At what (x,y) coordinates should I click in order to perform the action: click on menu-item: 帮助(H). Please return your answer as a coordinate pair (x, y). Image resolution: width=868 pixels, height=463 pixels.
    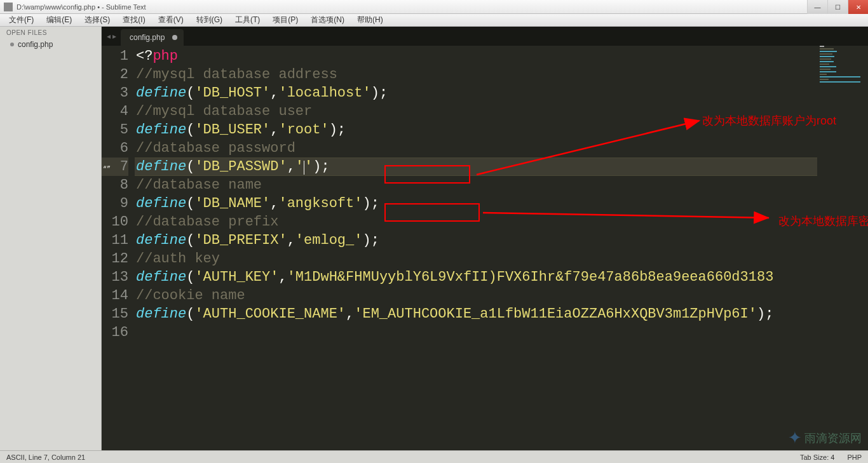
    Looking at the image, I should click on (370, 20).